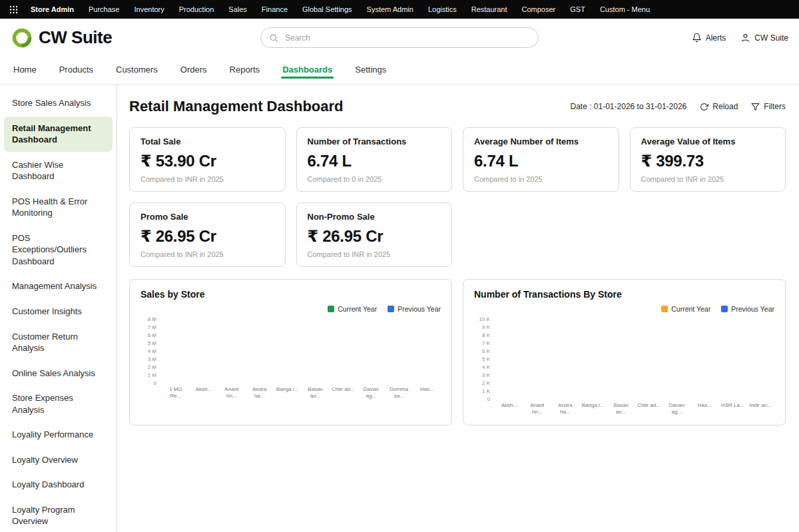 Image resolution: width=799 pixels, height=532 pixels. I want to click on kpi-card-promo-sale: Promo Sale₹ 26.95 CrCompared to INR in 2…, so click(208, 234).